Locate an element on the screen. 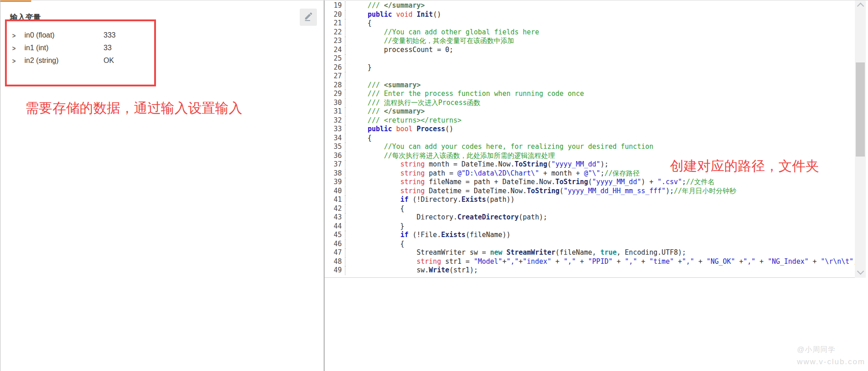 The image size is (868, 371). variable-row: >in1 (int)33 is located at coordinates (107, 48).